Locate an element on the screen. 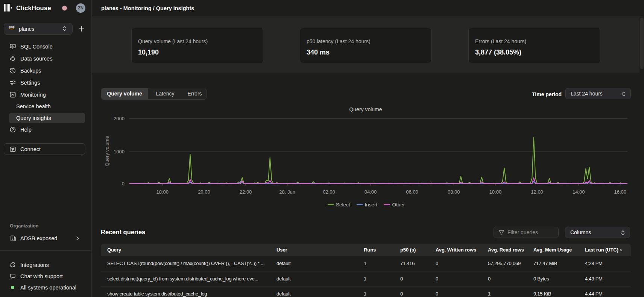 This screenshot has height=297, width=644. svg-text: 18:00 is located at coordinates (163, 192).